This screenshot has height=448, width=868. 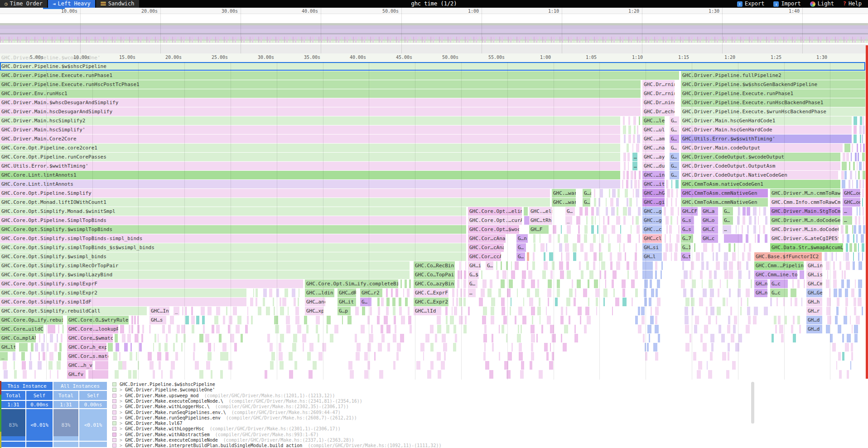 What do you see at coordinates (815, 320) in the screenshot?
I see `flame-frame: GH…d` at bounding box center [815, 320].